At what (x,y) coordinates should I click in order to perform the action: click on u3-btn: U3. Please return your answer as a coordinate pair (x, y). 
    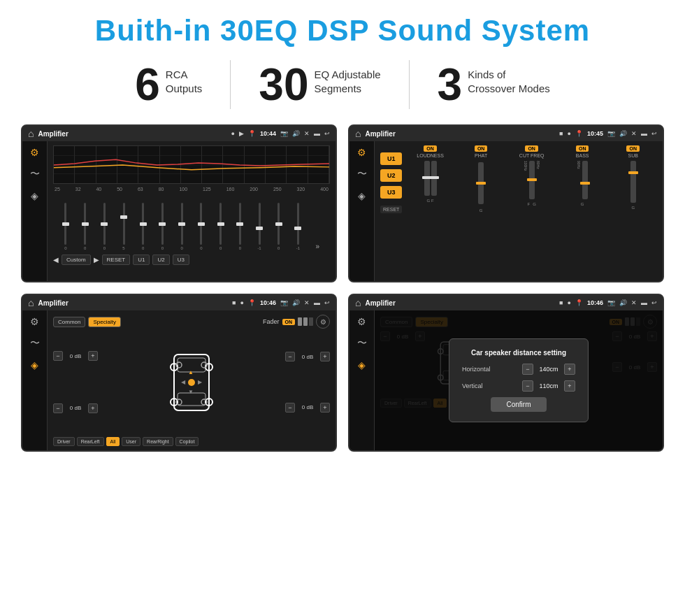
    Looking at the image, I should click on (391, 192).